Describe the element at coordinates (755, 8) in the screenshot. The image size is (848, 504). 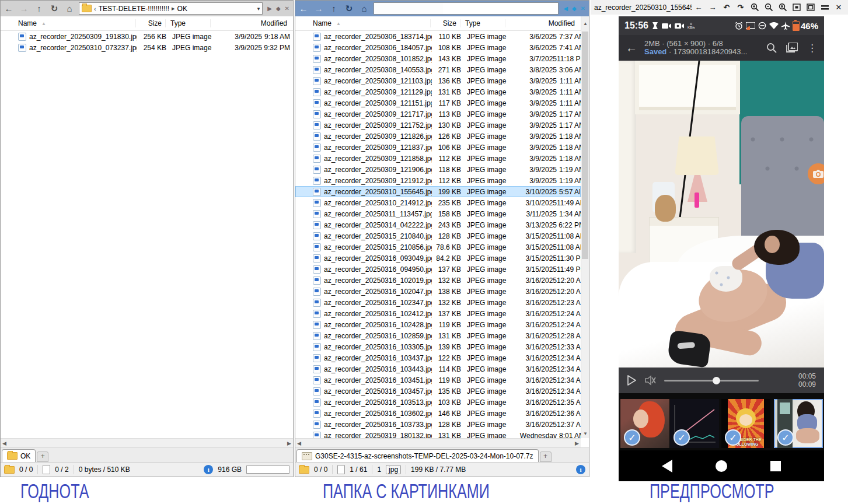
I see `zoom-in-icon` at that location.